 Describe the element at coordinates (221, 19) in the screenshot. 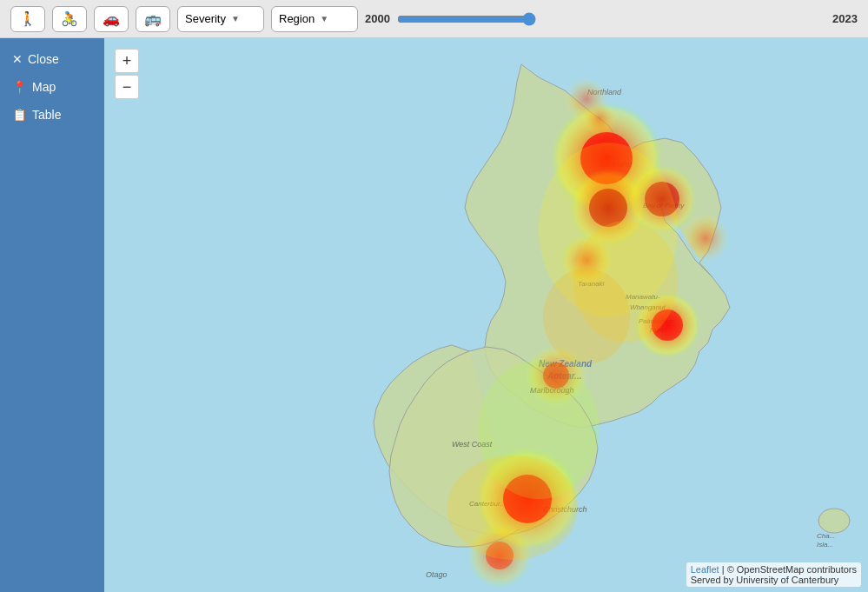

I see `severity-dropdown: Severity ▼` at that location.